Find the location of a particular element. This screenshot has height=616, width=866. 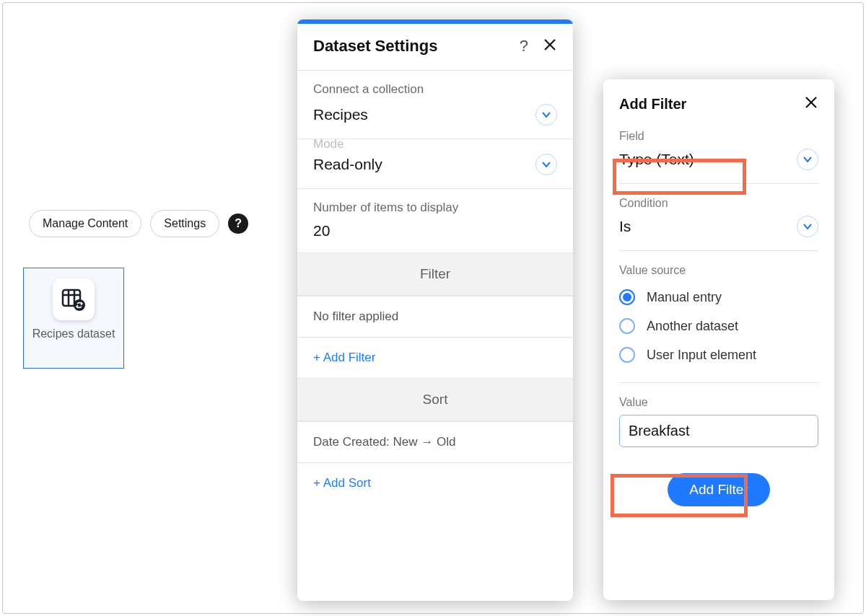

radio-manual-entry: Manual entry is located at coordinates (719, 297).